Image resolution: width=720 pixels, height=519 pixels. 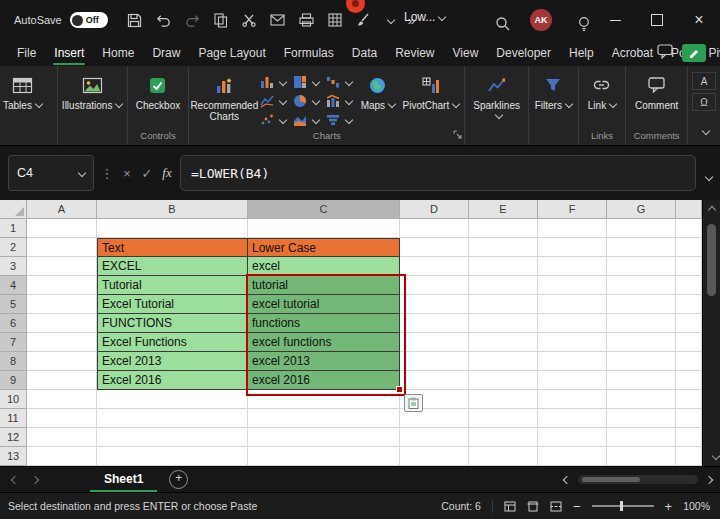 What do you see at coordinates (389, 20) in the screenshot?
I see `qat-customize-button` at bounding box center [389, 20].